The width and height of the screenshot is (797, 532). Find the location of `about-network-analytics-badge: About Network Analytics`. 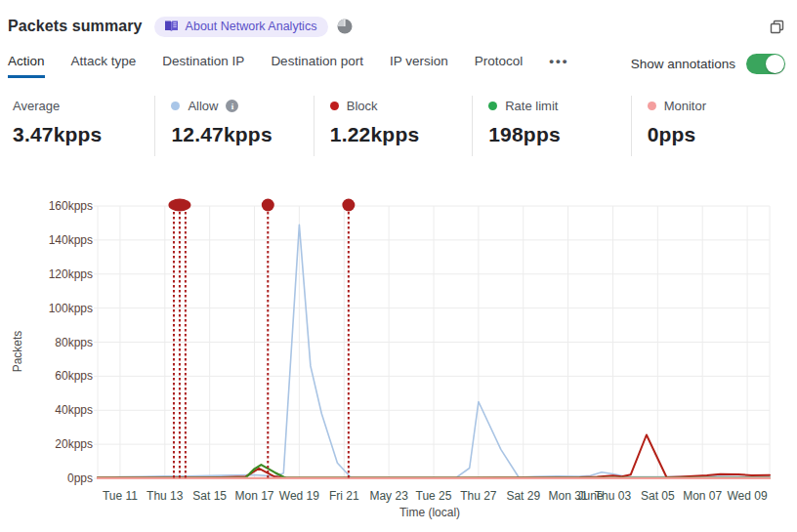

about-network-analytics-badge: About Network Analytics is located at coordinates (242, 27).